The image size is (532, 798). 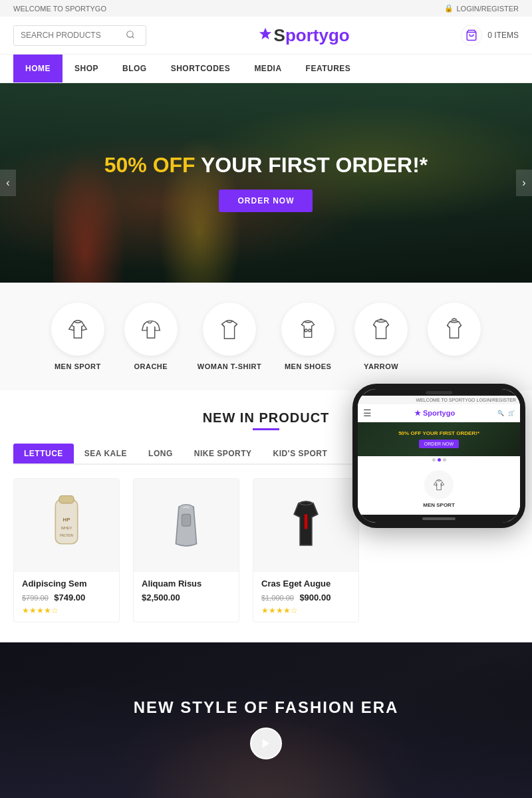 What do you see at coordinates (186, 584) in the screenshot?
I see `product-name-2: Aliquam Risus` at bounding box center [186, 584].